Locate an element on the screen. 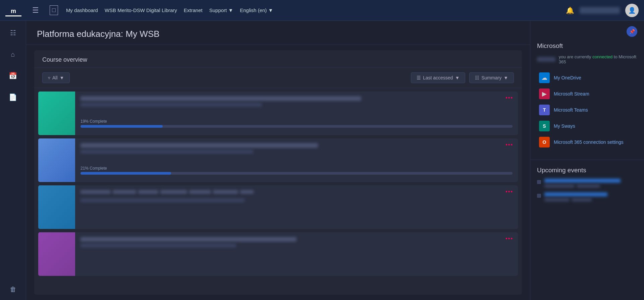 The image size is (644, 300). course-more-button-4: ••• is located at coordinates (509, 239).